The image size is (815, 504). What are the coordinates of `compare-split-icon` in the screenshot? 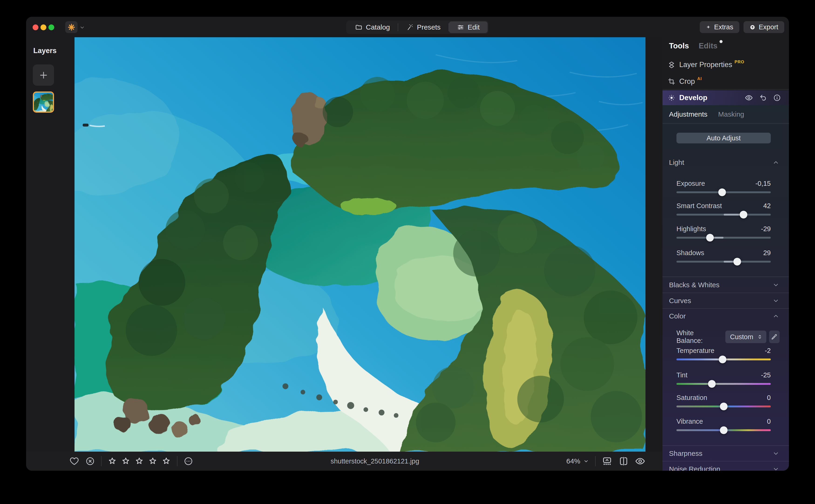 It's located at (623, 461).